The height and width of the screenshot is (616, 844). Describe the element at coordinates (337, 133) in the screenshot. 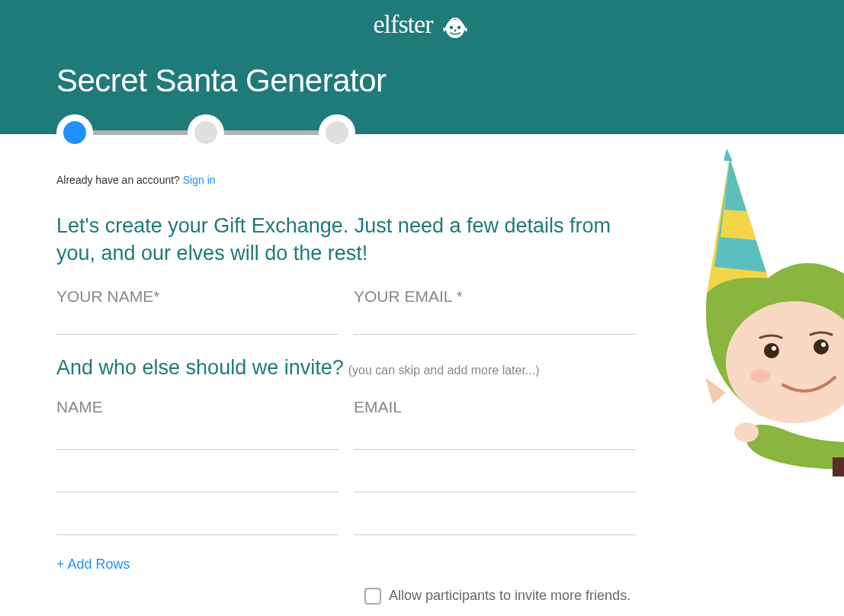

I see `step-3-indicator` at that location.